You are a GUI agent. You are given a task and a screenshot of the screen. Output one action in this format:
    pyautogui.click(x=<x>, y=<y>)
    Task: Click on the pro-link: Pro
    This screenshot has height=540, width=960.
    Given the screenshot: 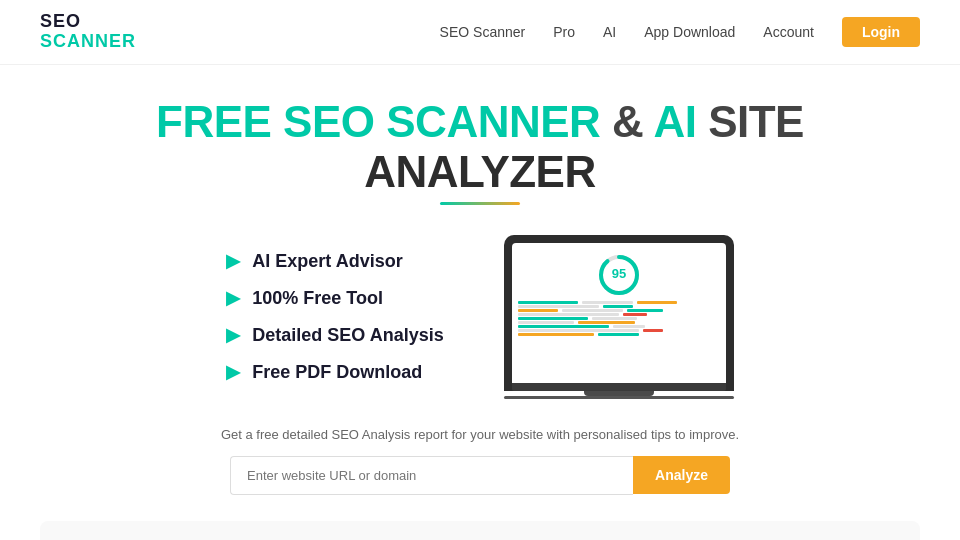 What is the action you would take?
    pyautogui.click(x=564, y=32)
    